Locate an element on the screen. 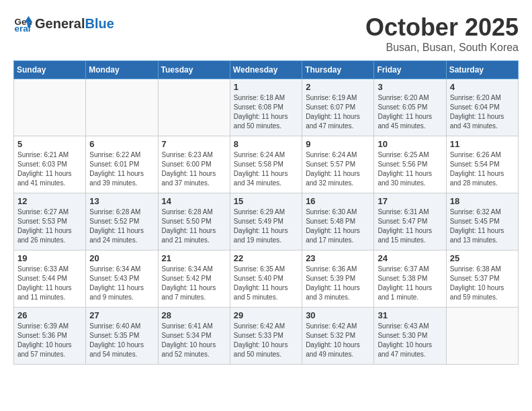 This screenshot has height=411, width=532. day-number: 17 is located at coordinates (410, 201).